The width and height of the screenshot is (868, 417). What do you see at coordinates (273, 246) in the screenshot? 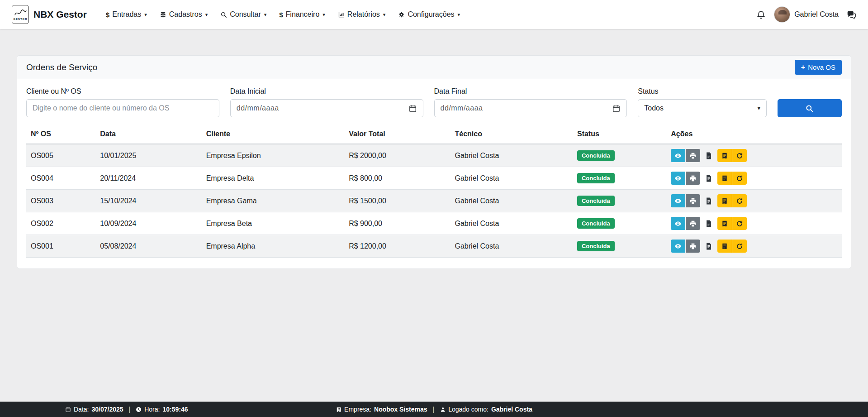
I see `cell-client: Empresa Alpha` at bounding box center [273, 246].